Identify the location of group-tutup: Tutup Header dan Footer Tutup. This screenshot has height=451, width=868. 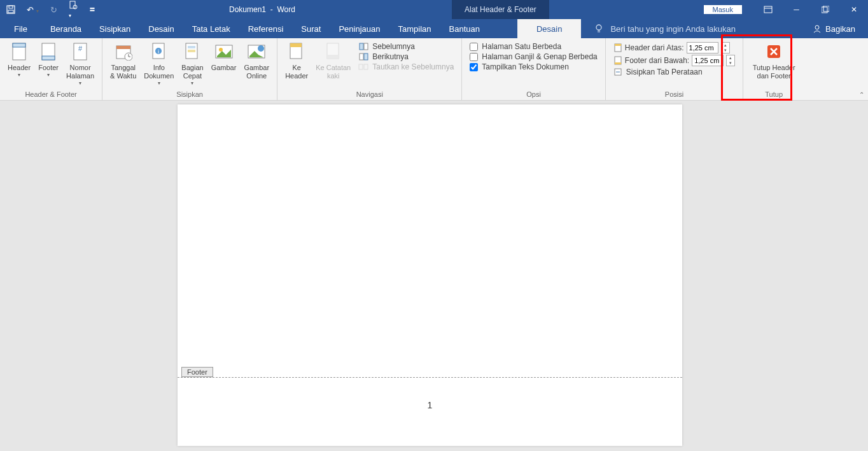
(774, 69).